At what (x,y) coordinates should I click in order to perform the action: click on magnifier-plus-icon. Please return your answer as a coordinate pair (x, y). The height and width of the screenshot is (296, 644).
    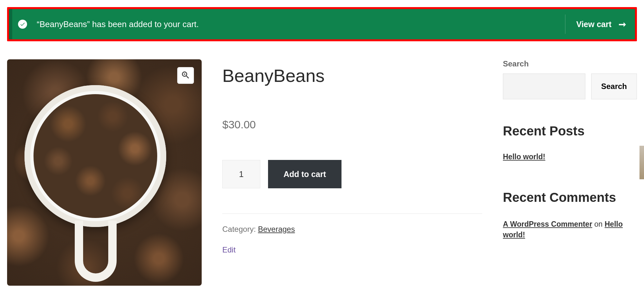
    Looking at the image, I should click on (186, 75).